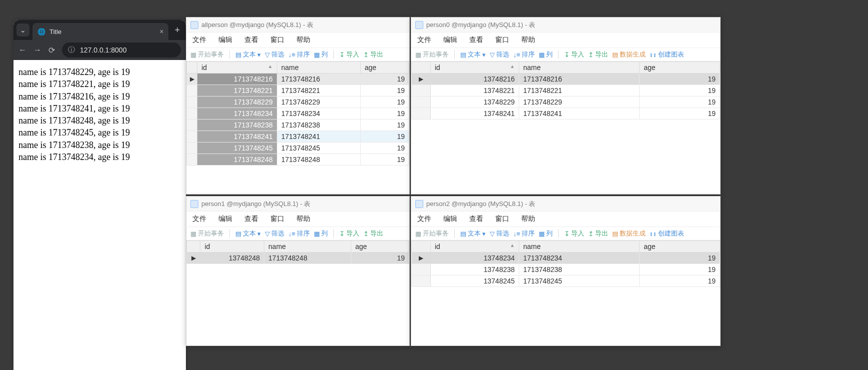 This screenshot has width=868, height=370. I want to click on cell-id: 13748238, so click(475, 270).